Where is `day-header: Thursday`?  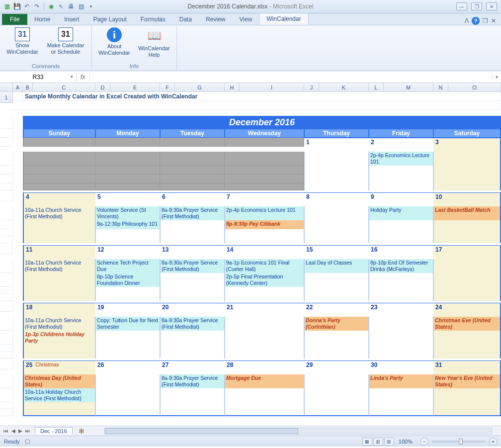
day-header: Thursday is located at coordinates (336, 133).